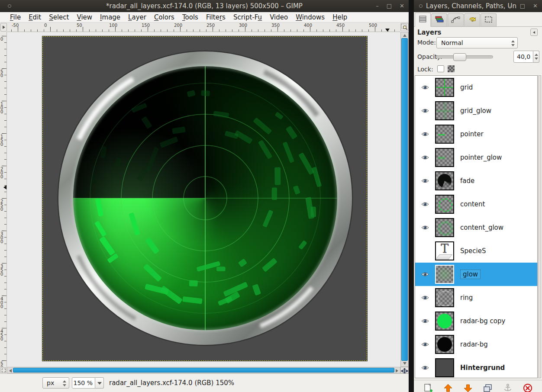 The width and height of the screenshot is (542, 392). What do you see at coordinates (464, 57) in the screenshot?
I see `opacity-slider` at bounding box center [464, 57].